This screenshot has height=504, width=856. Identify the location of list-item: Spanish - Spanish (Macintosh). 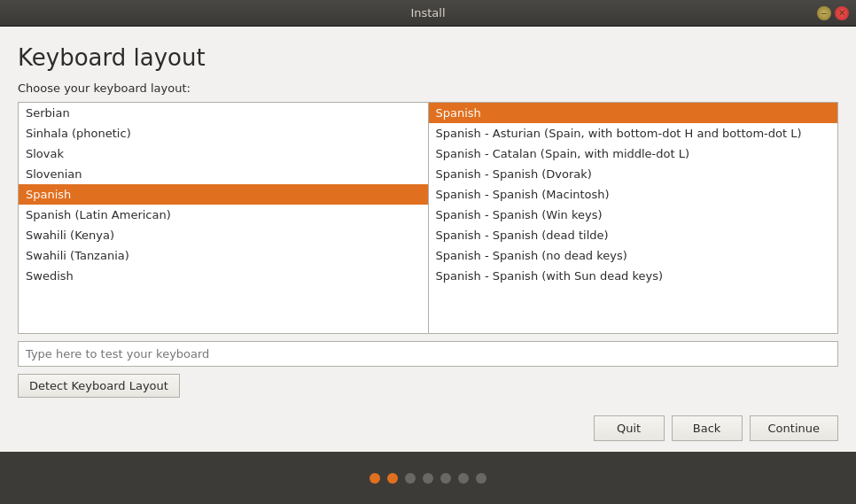
(634, 195).